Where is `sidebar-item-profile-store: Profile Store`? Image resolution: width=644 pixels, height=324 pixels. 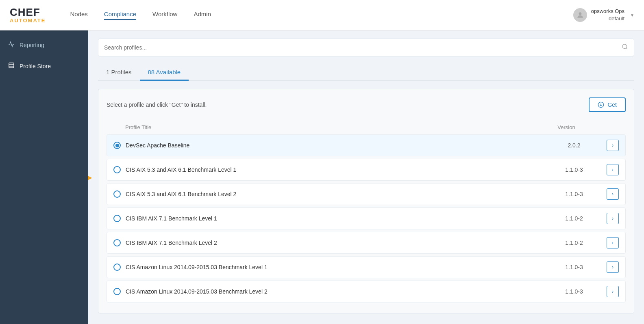
sidebar-item-profile-store: Profile Store is located at coordinates (44, 66).